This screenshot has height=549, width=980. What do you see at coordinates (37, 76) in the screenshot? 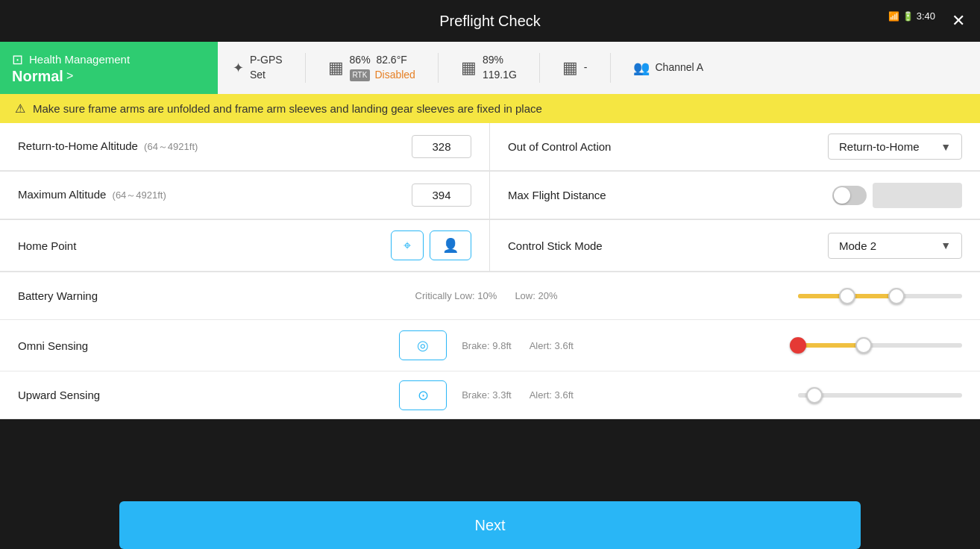
I see `health-normal-text: Normal` at bounding box center [37, 76].